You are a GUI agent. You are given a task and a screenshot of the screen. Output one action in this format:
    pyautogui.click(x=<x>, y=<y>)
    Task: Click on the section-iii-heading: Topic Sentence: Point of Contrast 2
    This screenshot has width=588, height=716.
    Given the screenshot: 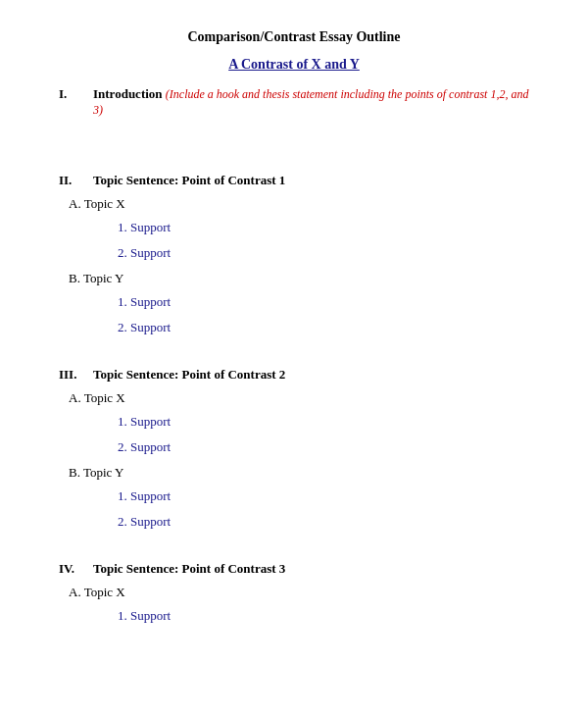 What is the action you would take?
    pyautogui.click(x=189, y=375)
    